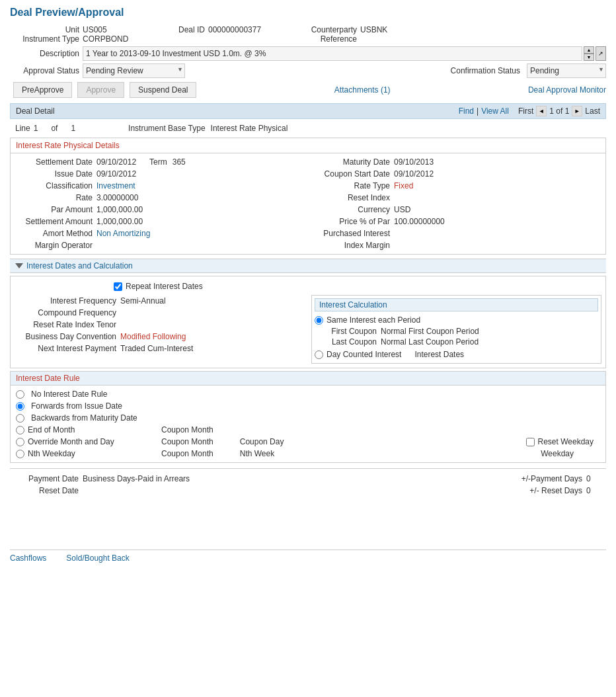  What do you see at coordinates (351, 186) in the screenshot?
I see `rate-type-label: Rate Type` at bounding box center [351, 186].